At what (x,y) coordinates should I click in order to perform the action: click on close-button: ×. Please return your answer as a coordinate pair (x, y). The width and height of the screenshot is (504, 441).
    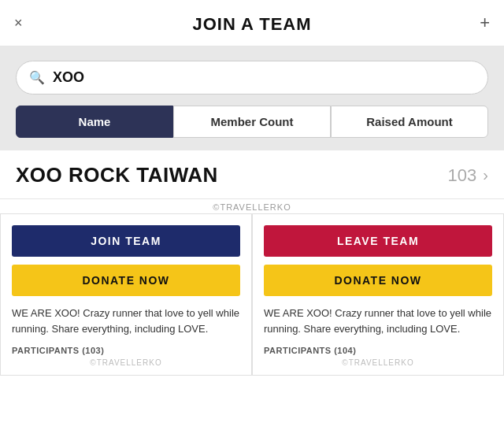
    Looking at the image, I should click on (19, 23).